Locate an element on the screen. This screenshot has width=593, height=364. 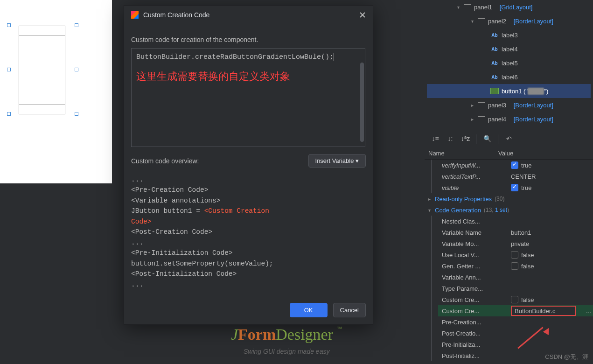
prop-preinit: Pre-Initializa... is located at coordinates (516, 344).